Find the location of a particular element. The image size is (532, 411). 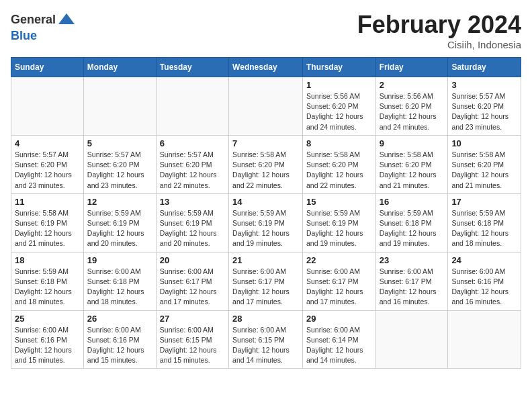

day-number: 15 is located at coordinates (339, 201).